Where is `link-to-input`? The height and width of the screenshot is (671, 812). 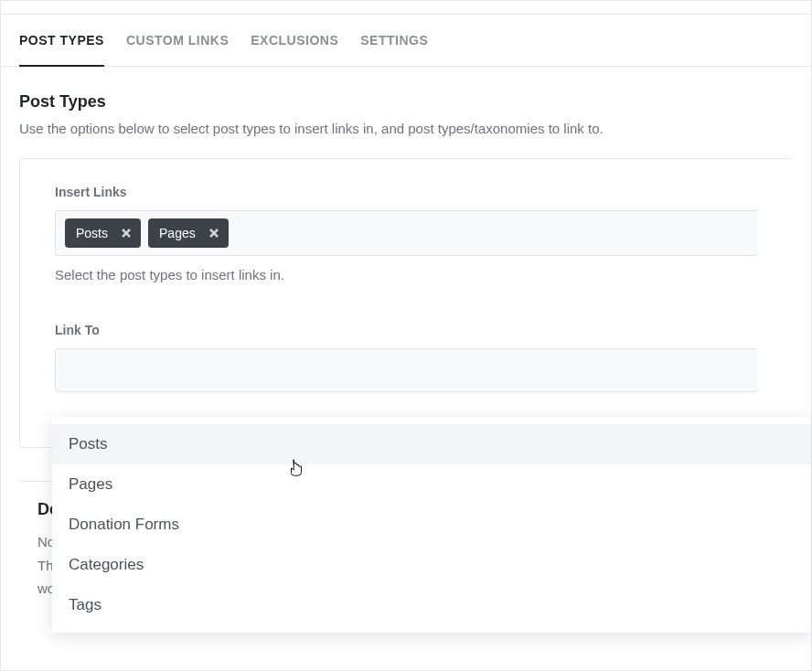 link-to-input is located at coordinates (406, 370).